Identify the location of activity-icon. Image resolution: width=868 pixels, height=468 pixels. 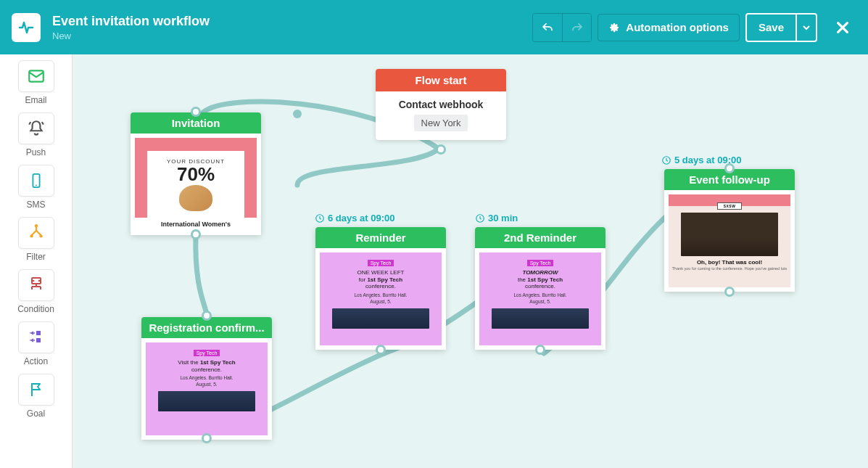
(26, 28).